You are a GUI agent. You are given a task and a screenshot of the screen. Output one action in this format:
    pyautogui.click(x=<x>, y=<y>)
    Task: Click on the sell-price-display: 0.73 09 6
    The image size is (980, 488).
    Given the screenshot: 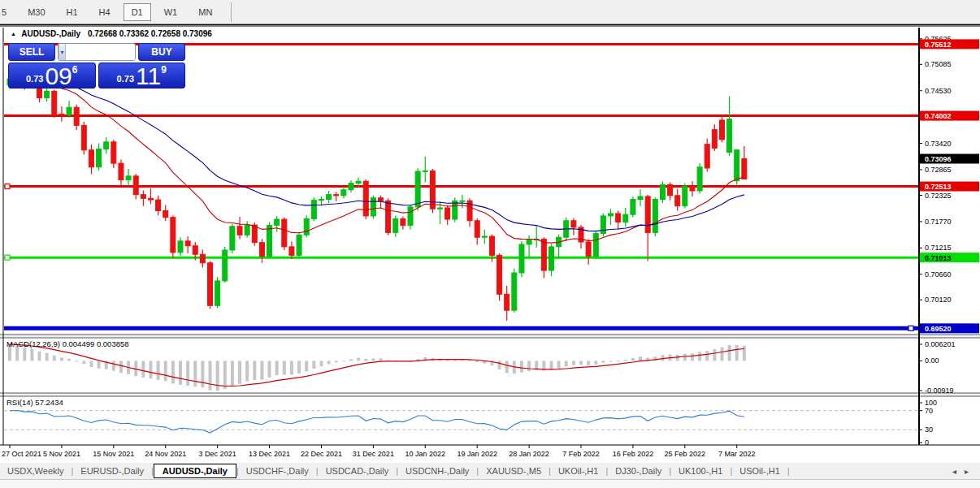 What is the action you would take?
    pyautogui.click(x=52, y=76)
    